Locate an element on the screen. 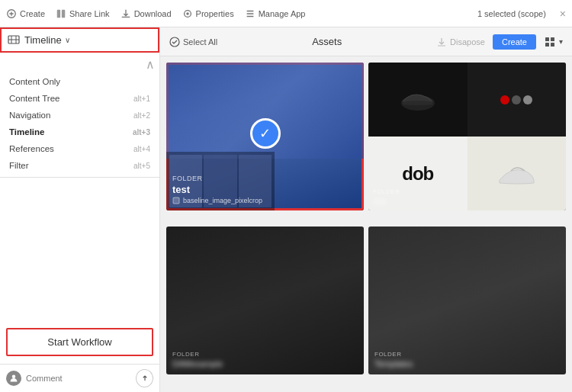  sidebar-timeline-header: Timeline ∨ is located at coordinates (79, 40).